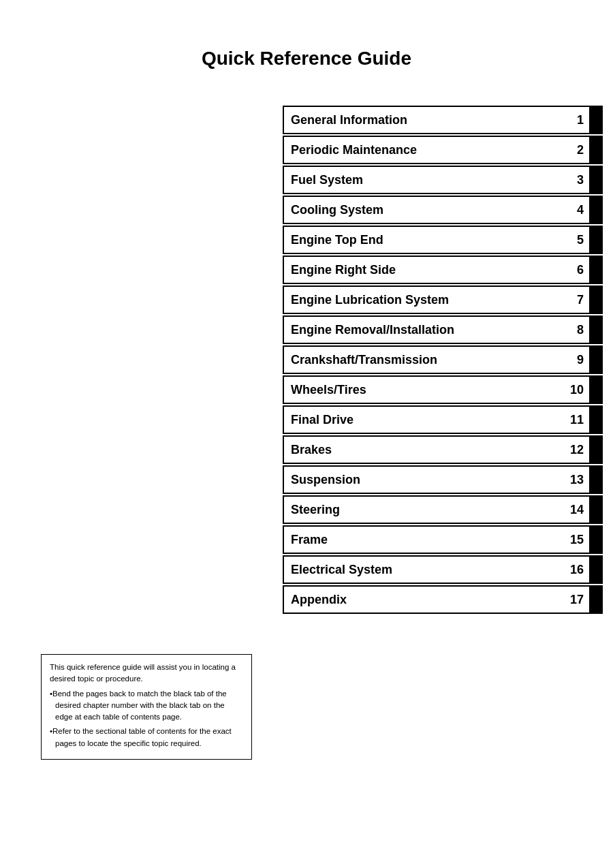 The width and height of the screenshot is (613, 868). I want to click on toc-item: Cooling System4, so click(443, 210).